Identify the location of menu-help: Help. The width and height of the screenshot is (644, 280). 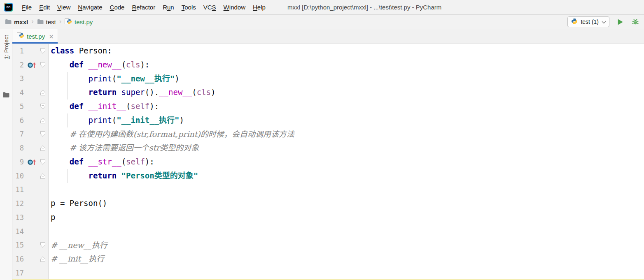
(259, 7).